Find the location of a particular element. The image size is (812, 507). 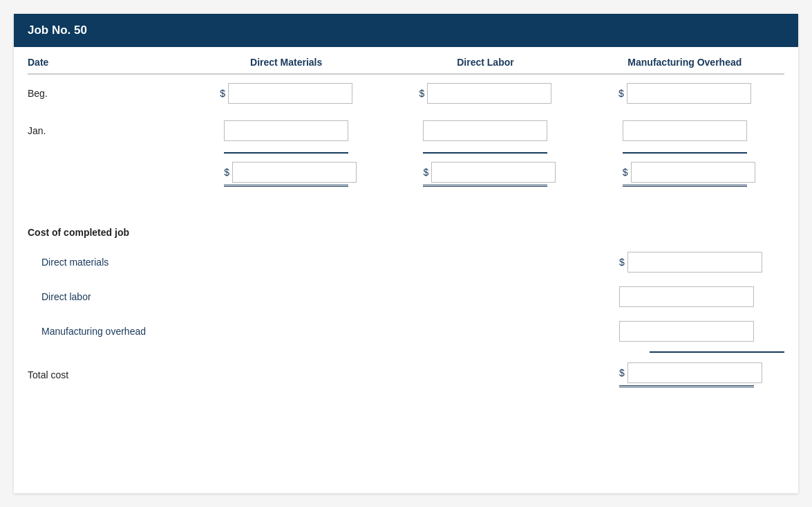

cost-mfg-overhead-cell is located at coordinates (702, 331).